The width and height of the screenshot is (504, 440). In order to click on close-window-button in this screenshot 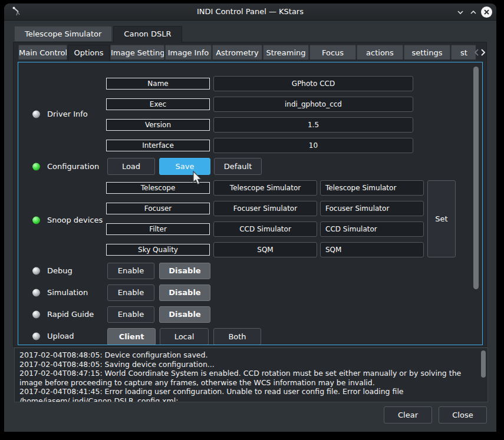, I will do `click(487, 12)`.